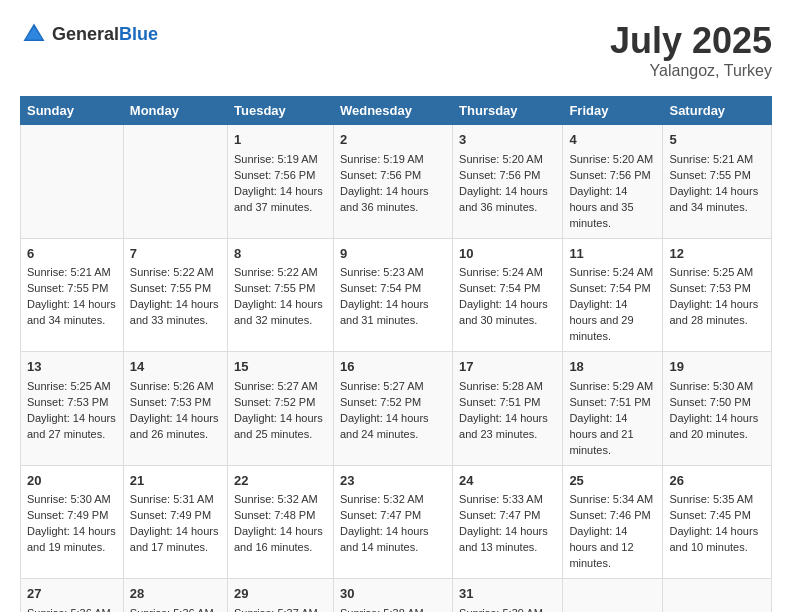 Image resolution: width=792 pixels, height=612 pixels. Describe the element at coordinates (382, 159) in the screenshot. I see `sunrise-text: Sunrise: 5:19 AM` at that location.